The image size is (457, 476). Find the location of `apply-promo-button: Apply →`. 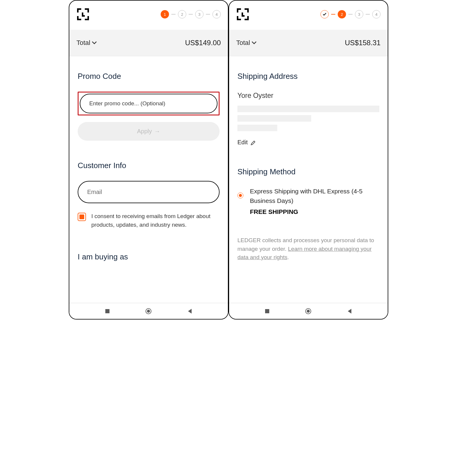

apply-promo-button: Apply → is located at coordinates (149, 131).